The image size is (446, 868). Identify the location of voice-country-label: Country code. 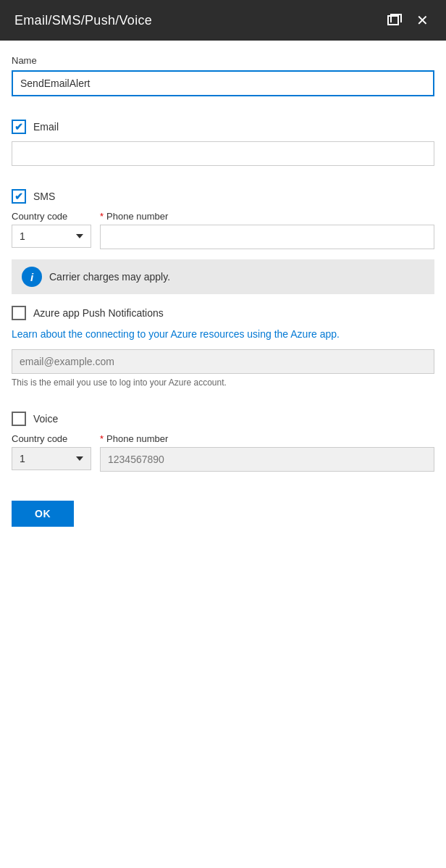
(51, 439).